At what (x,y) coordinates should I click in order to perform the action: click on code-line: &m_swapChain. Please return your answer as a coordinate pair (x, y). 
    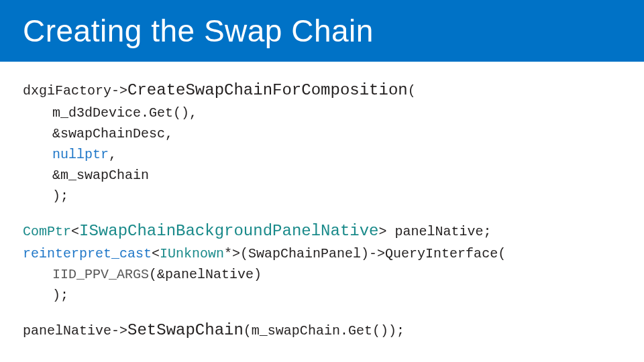
    Looking at the image, I should click on (322, 176).